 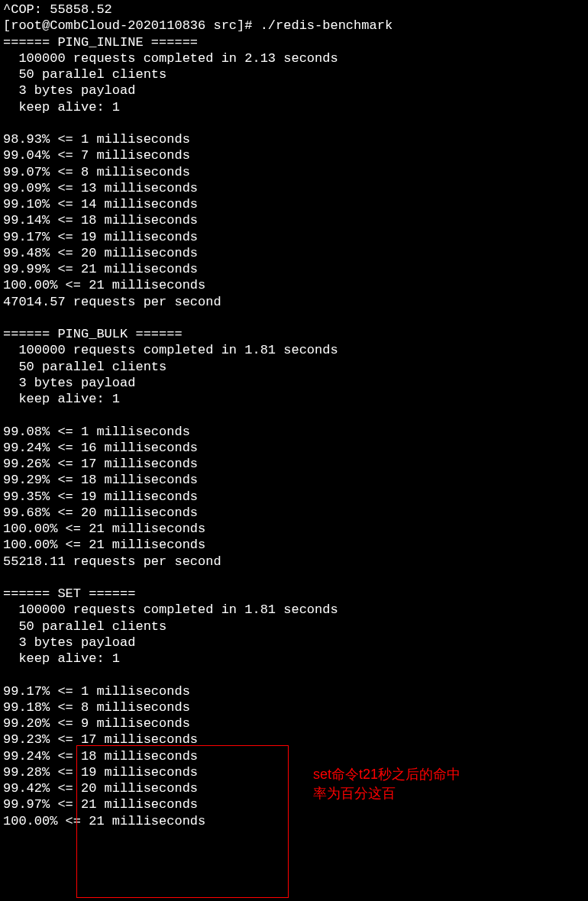 I want to click on annotation-line-2: 率为百分这百, so click(x=386, y=794).